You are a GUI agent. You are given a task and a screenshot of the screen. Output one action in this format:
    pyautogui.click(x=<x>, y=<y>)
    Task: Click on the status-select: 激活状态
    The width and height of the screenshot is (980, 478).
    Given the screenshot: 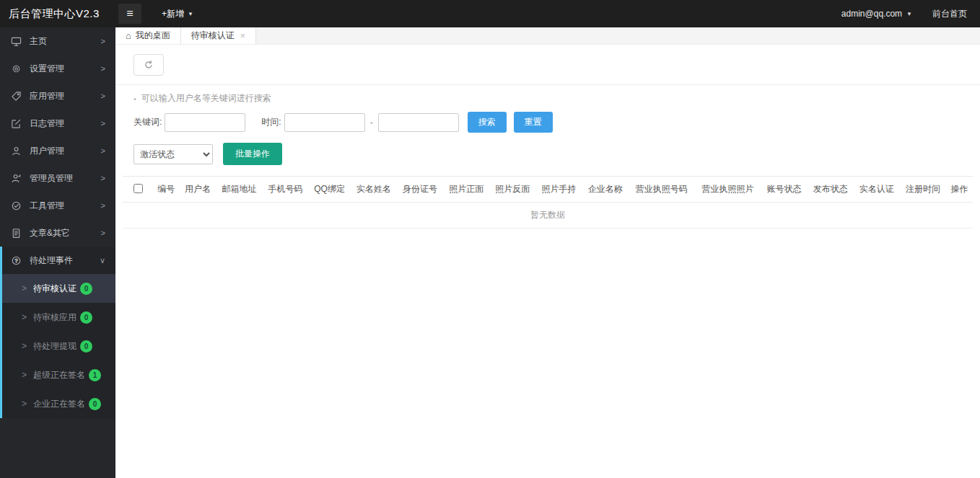 What is the action you would take?
    pyautogui.click(x=173, y=154)
    